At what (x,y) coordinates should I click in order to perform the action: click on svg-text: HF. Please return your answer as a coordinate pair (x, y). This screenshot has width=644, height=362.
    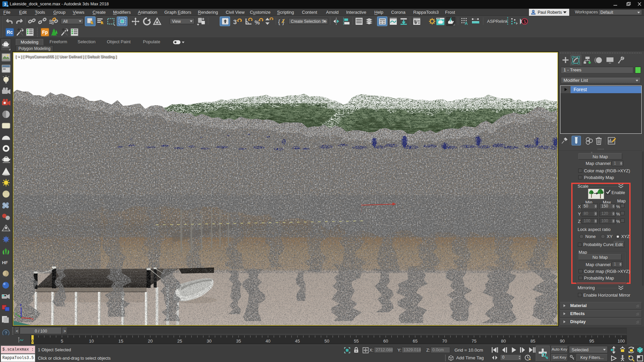
    Looking at the image, I should click on (5, 263).